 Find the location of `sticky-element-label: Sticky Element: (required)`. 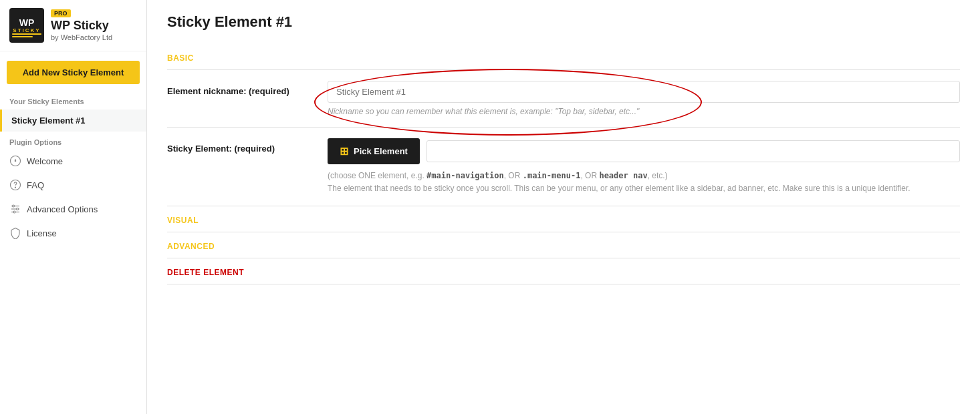

sticky-element-label: Sticky Element: (required) is located at coordinates (241, 146).